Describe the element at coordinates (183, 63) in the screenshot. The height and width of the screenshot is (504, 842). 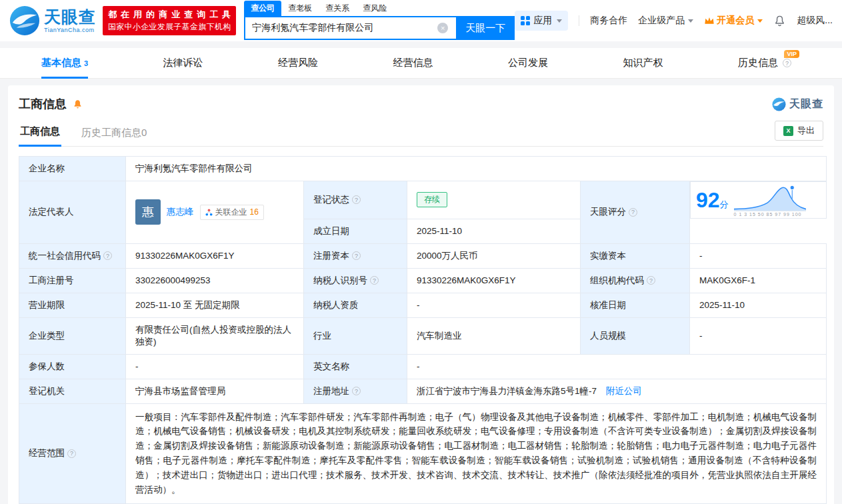
I see `tab-legal-proceedings: 法律诉讼` at that location.